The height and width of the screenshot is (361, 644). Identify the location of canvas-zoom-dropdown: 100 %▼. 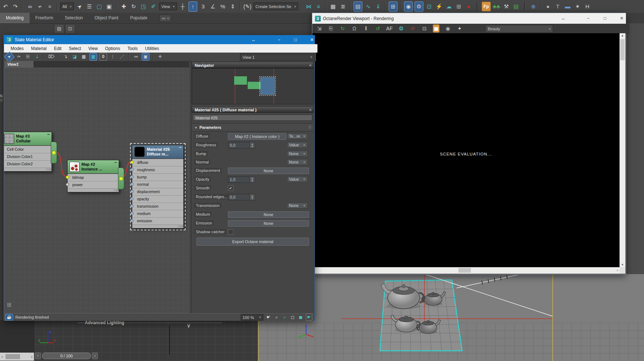
(252, 318).